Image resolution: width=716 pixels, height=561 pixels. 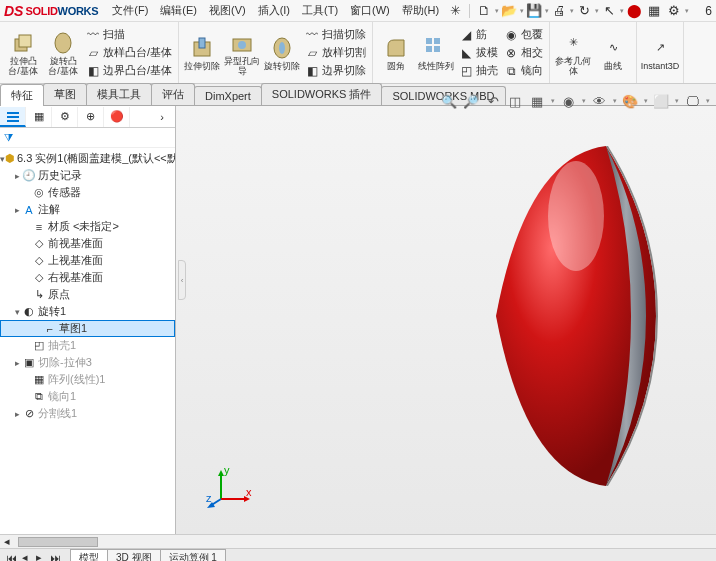 What do you see at coordinates (282, 53) in the screenshot?
I see `revolve-cut-button: 旋转切除` at bounding box center [282, 53].